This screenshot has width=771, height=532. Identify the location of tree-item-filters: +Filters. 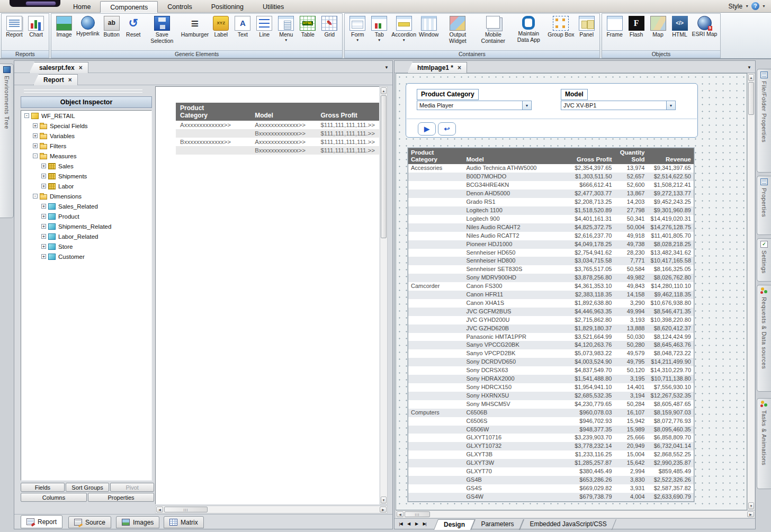
(86, 146).